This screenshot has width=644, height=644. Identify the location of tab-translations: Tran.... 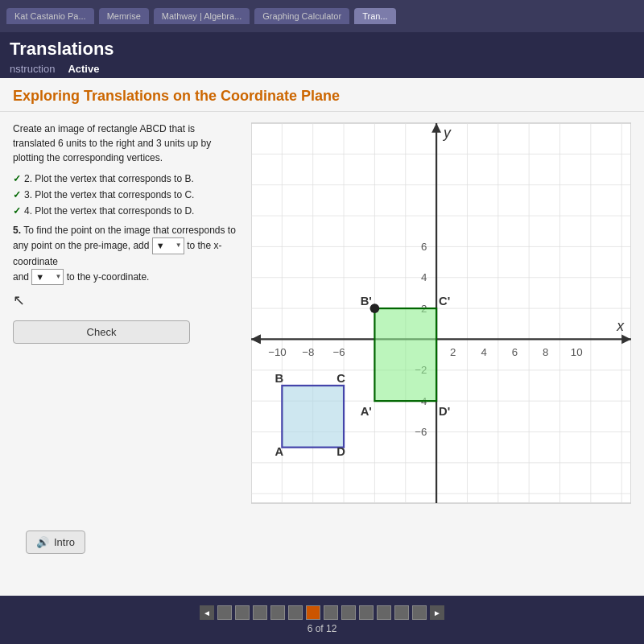
(375, 16).